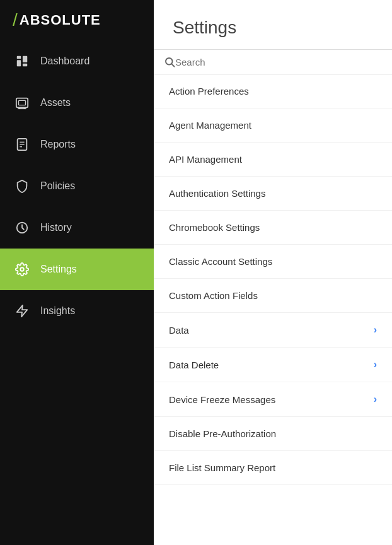  I want to click on sidebar-item-policies: Policies, so click(77, 186).